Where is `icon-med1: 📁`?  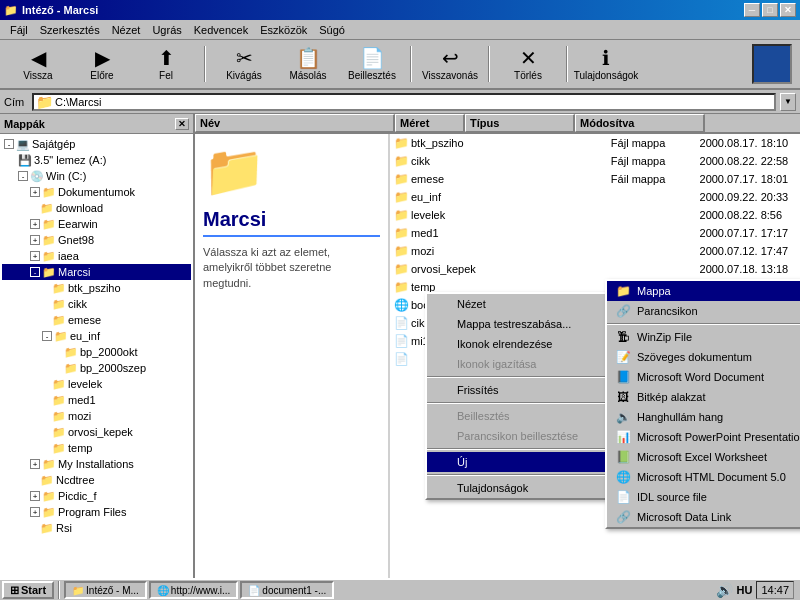
icon-med1: 📁 is located at coordinates (59, 400).